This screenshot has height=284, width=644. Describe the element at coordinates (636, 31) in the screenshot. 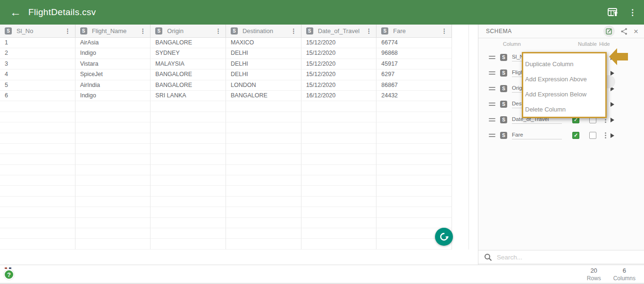

I see `close-icon: ×` at that location.